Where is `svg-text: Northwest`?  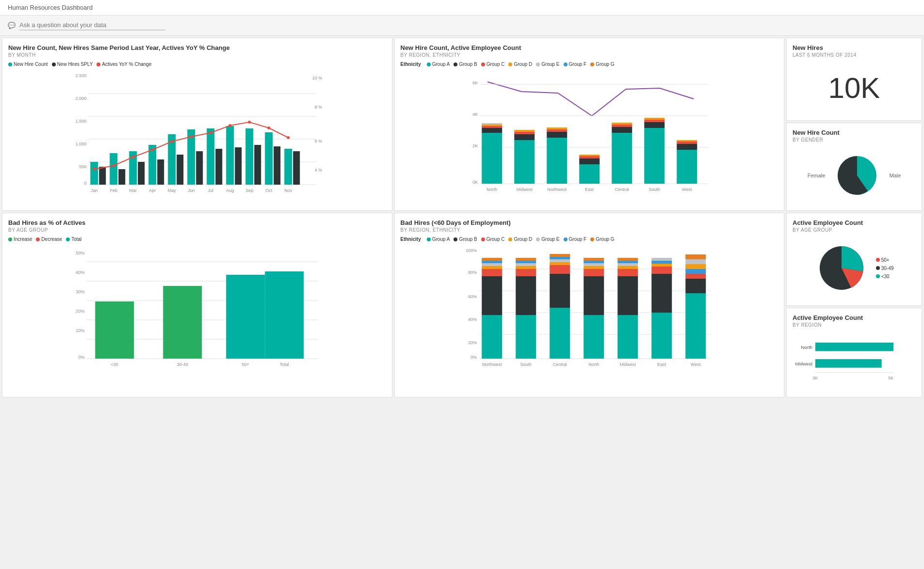
svg-text: Northwest is located at coordinates (557, 190).